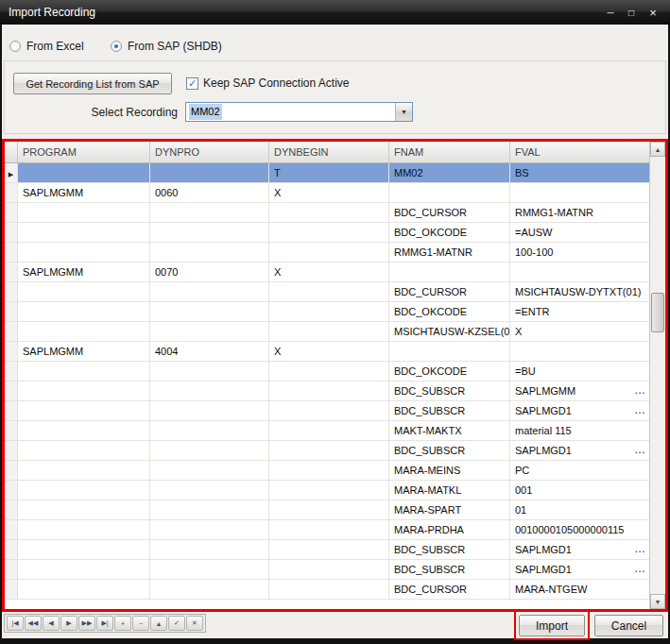 The height and width of the screenshot is (644, 670). I want to click on nav-cancel-edit-button: ✕, so click(195, 623).